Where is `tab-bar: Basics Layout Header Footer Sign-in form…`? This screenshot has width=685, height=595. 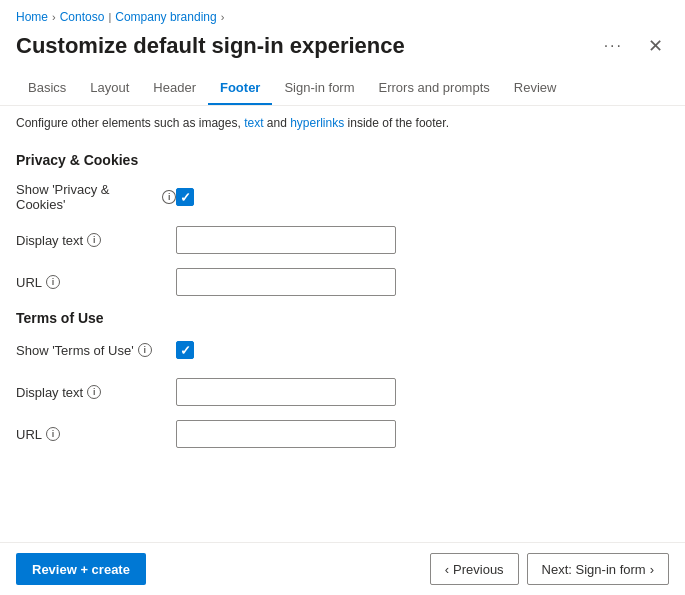
tab-bar: Basics Layout Header Footer Sign-in form… is located at coordinates (342, 89).